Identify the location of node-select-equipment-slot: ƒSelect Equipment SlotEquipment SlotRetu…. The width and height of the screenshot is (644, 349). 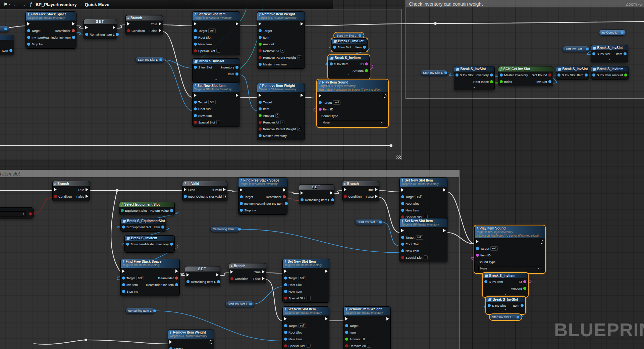
(147, 208).